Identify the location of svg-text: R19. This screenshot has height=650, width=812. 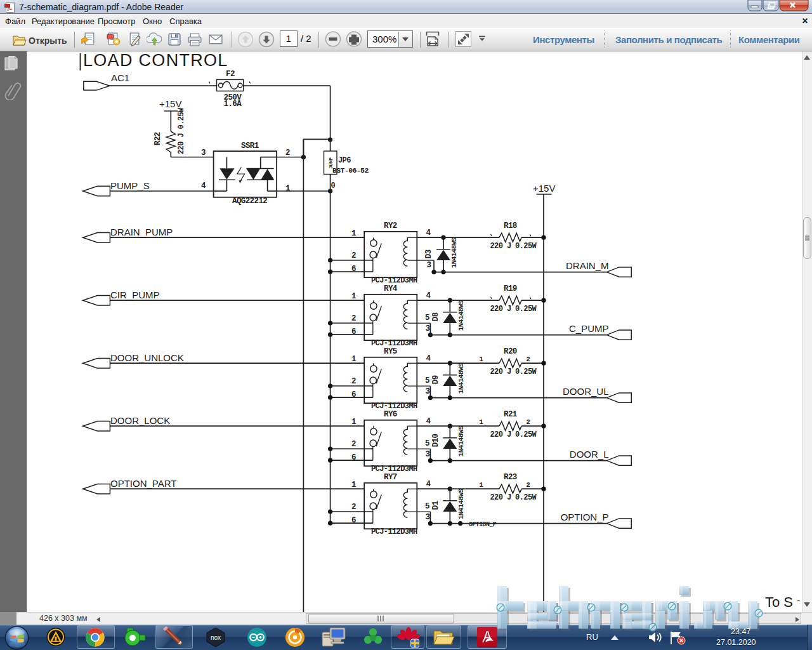
(510, 289).